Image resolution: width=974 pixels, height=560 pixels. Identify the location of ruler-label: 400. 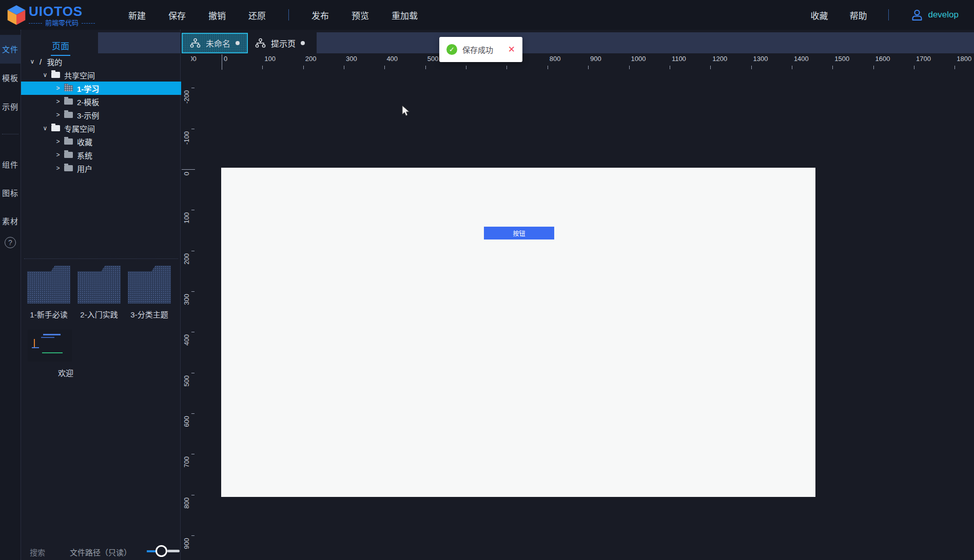
(392, 58).